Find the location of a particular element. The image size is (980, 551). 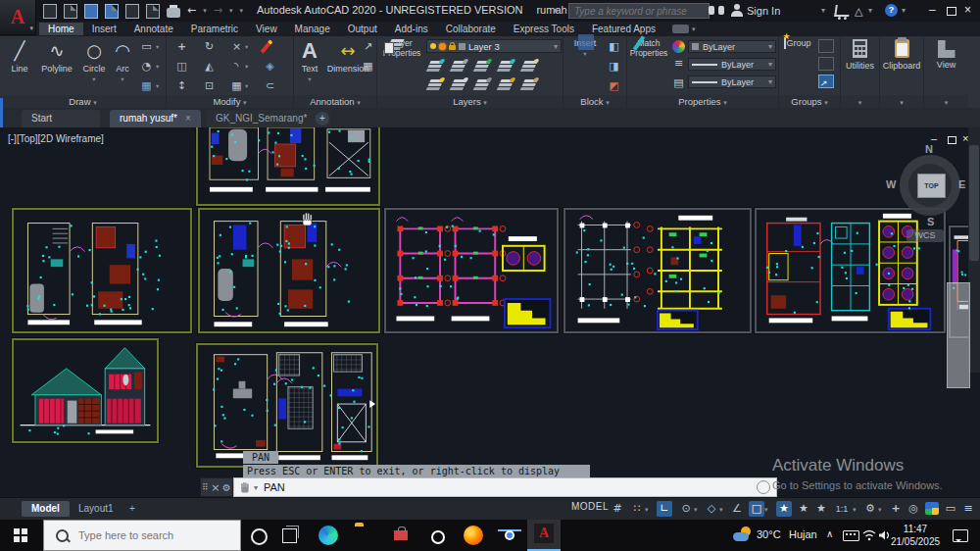

app-menu-button: A ▾ is located at coordinates (18, 18).